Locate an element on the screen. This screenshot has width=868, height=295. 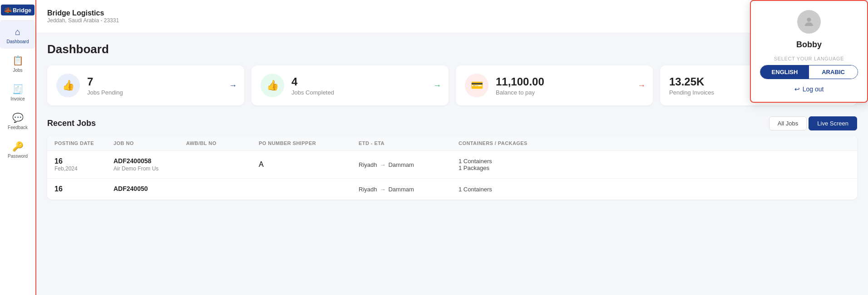
company-address: Jeddah, Saudi Arabia - 23331 is located at coordinates (83, 20).